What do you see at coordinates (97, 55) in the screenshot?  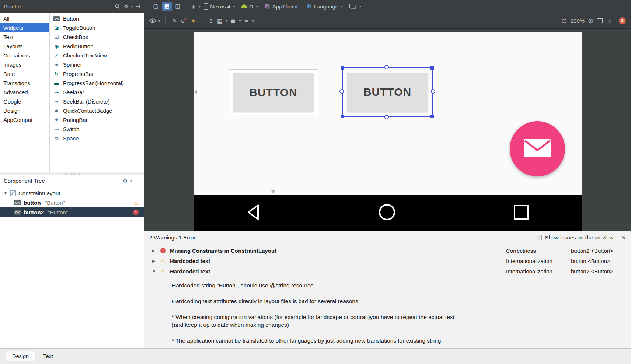 I see `palette-item-checkedtextview: ✓CheckedTextView` at bounding box center [97, 55].